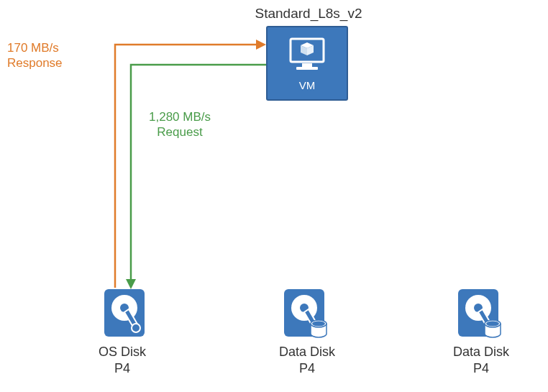 This screenshot has height=392, width=548. Describe the element at coordinates (261, 45) in the screenshot. I see `response-arrowhead` at that location.